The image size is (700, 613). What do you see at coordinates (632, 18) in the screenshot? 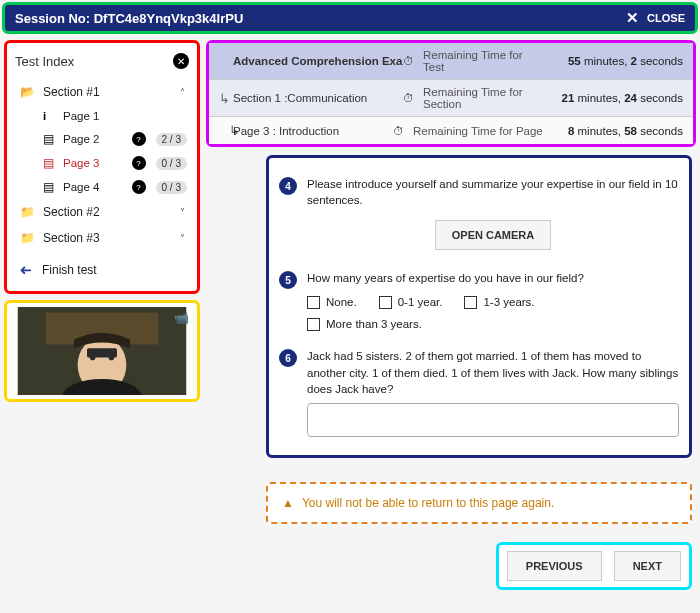
I see `close-icon: ✕` at bounding box center [632, 18].